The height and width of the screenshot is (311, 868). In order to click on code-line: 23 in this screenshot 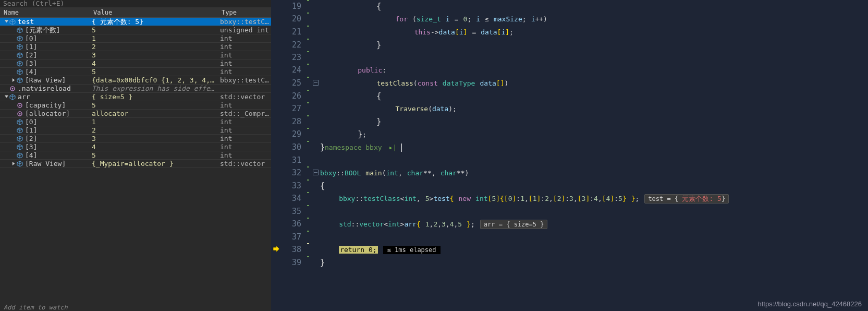, I will do `click(569, 57)`.